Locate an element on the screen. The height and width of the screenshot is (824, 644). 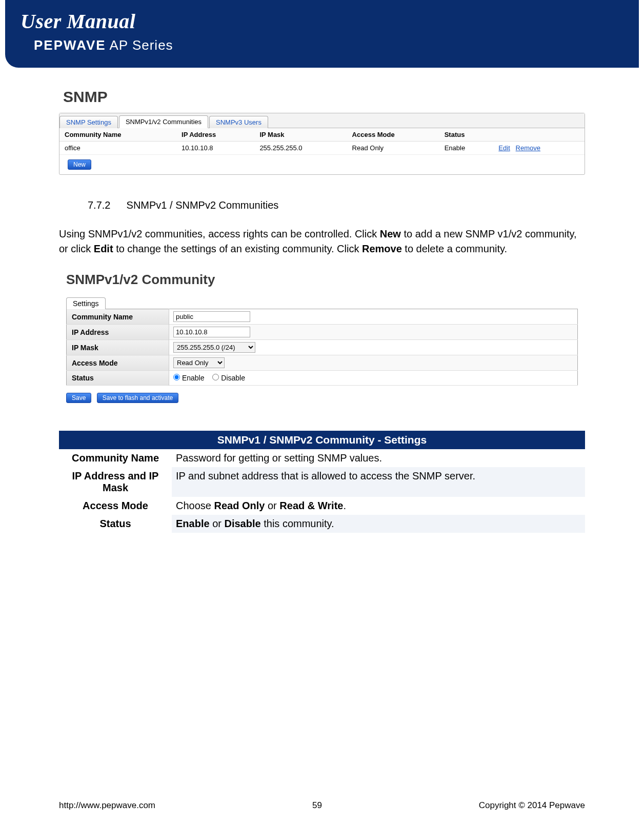
col-ip-address: IP Address is located at coordinates (215, 135).